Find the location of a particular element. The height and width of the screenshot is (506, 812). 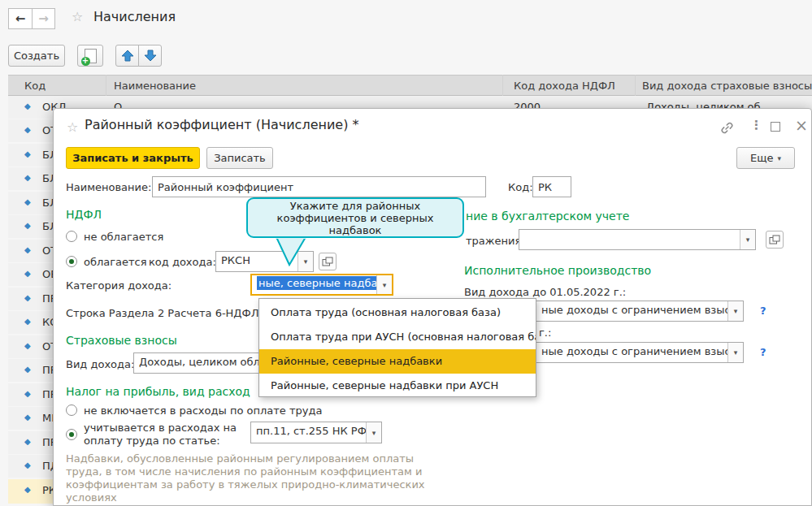

enforcement-income-combo-2: ные доходы с ограничением взыскан ▾ is located at coordinates (640, 352).